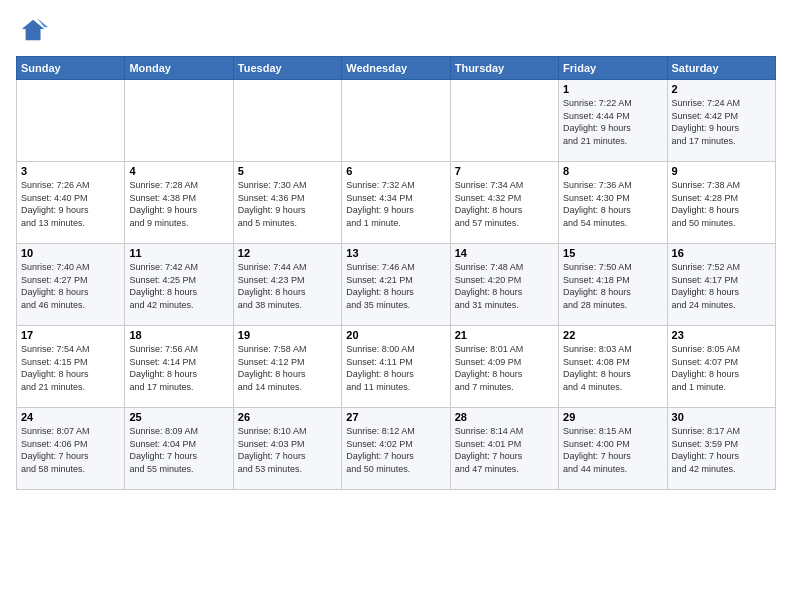 The image size is (792, 612). I want to click on day-info: Sunrise: 8:12 AM Sunset: 4:02 PM Dayligh…, so click(396, 450).